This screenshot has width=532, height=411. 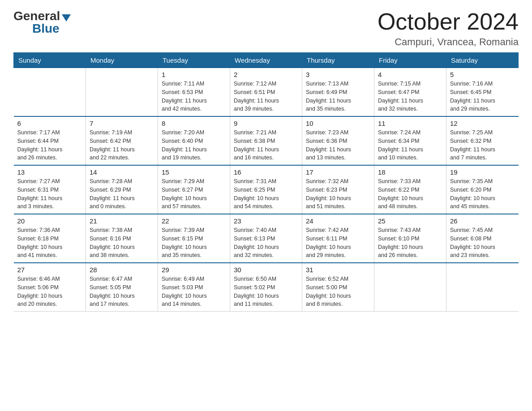 I want to click on day-number: 23, so click(x=266, y=221).